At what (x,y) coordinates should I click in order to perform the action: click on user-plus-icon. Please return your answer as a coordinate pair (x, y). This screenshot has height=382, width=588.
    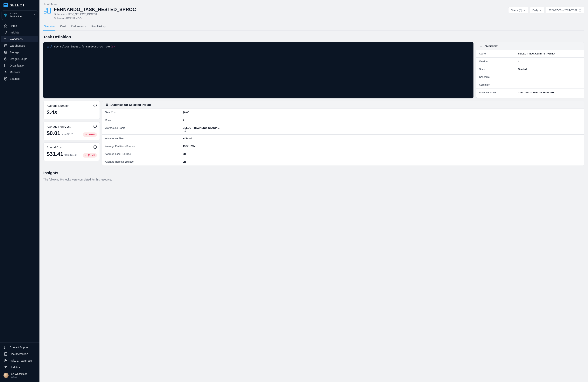
    Looking at the image, I should click on (6, 361).